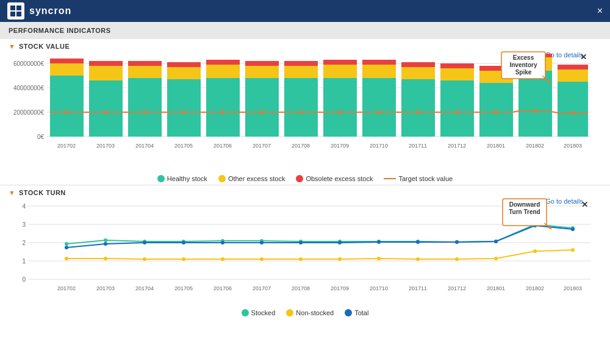  Describe the element at coordinates (29, 88) in the screenshot. I see `svg-text: 40000000€` at that location.